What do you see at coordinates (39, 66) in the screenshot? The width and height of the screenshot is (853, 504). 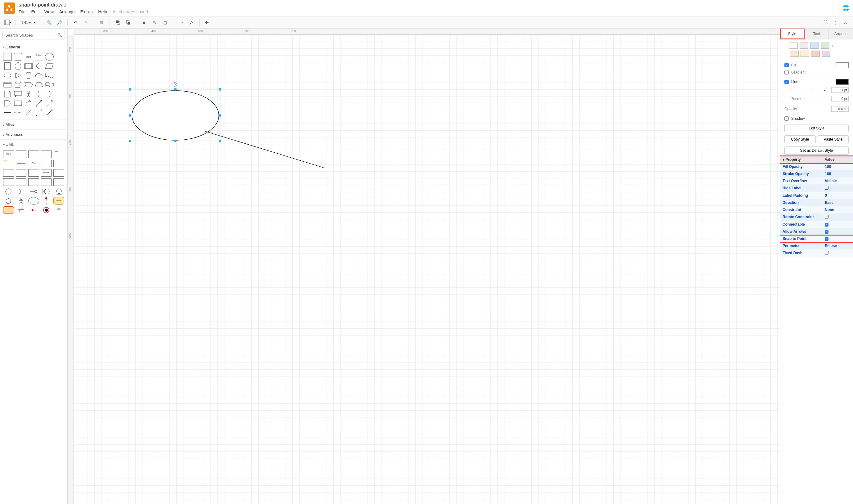 I see `diamond-shape` at bounding box center [39, 66].